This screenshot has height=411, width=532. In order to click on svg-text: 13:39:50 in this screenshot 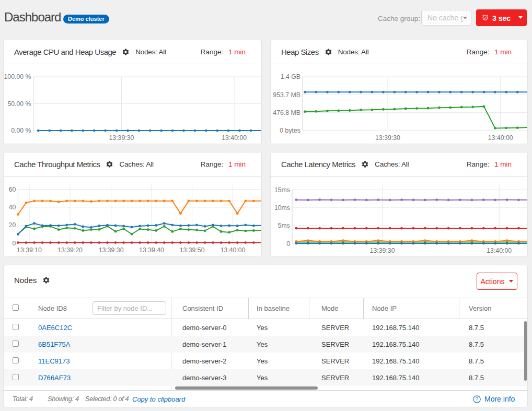, I will do `click(192, 250)`.